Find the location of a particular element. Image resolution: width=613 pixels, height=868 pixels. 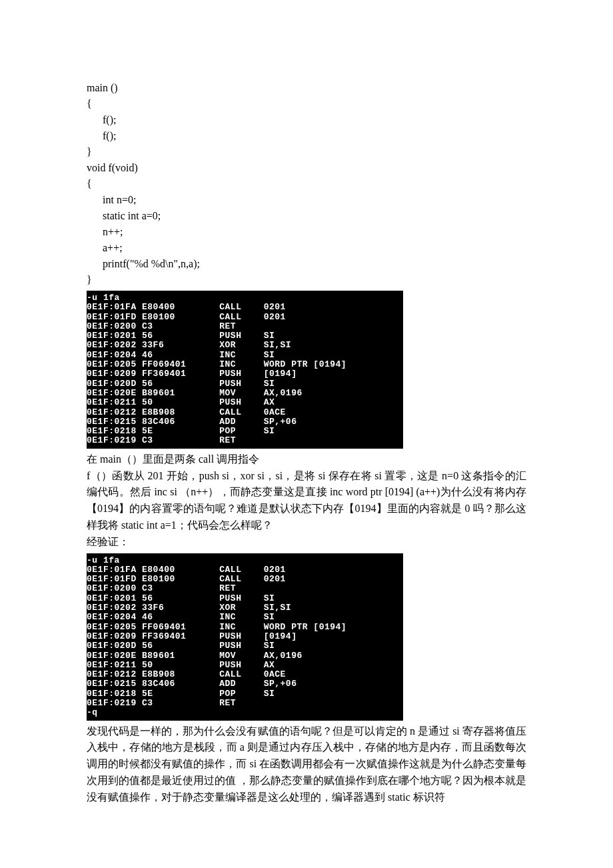

paragraph-3: 经验证： is located at coordinates (306, 543).